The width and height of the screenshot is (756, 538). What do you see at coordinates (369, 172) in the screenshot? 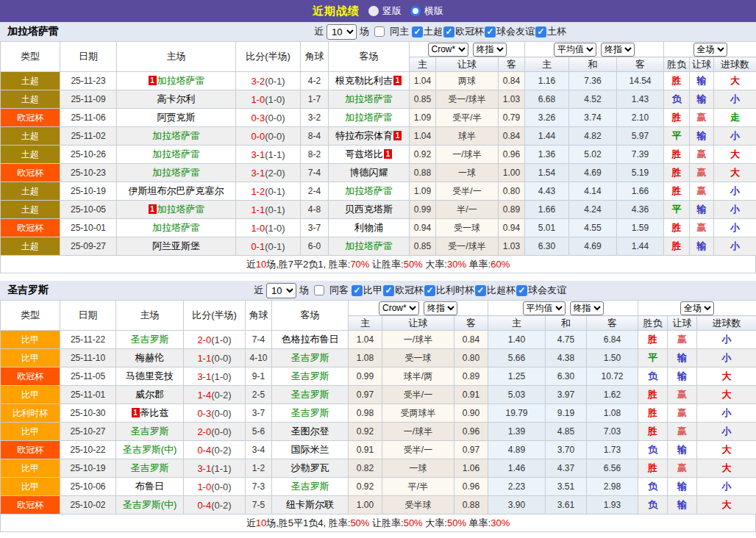
I see `away-team-name: 博德闪耀` at bounding box center [369, 172].